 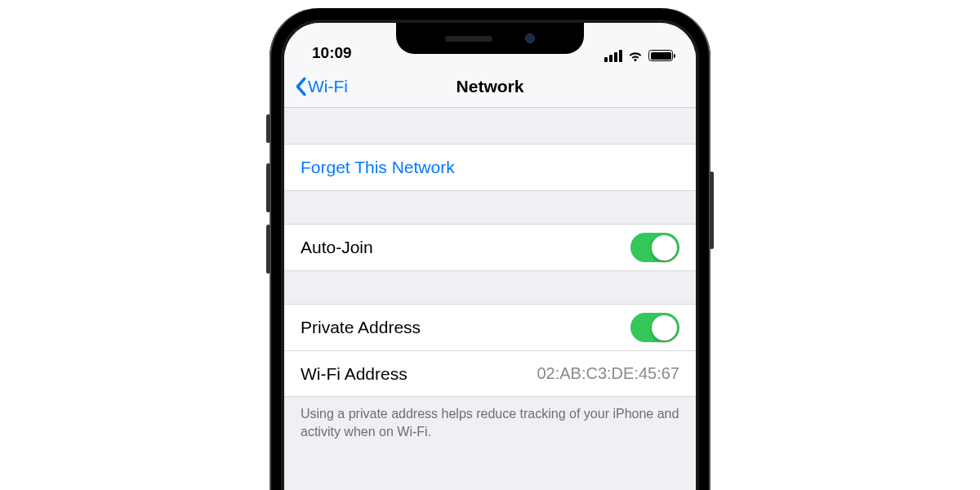 What do you see at coordinates (490, 327) in the screenshot?
I see `private-address-row: Private Address` at bounding box center [490, 327].